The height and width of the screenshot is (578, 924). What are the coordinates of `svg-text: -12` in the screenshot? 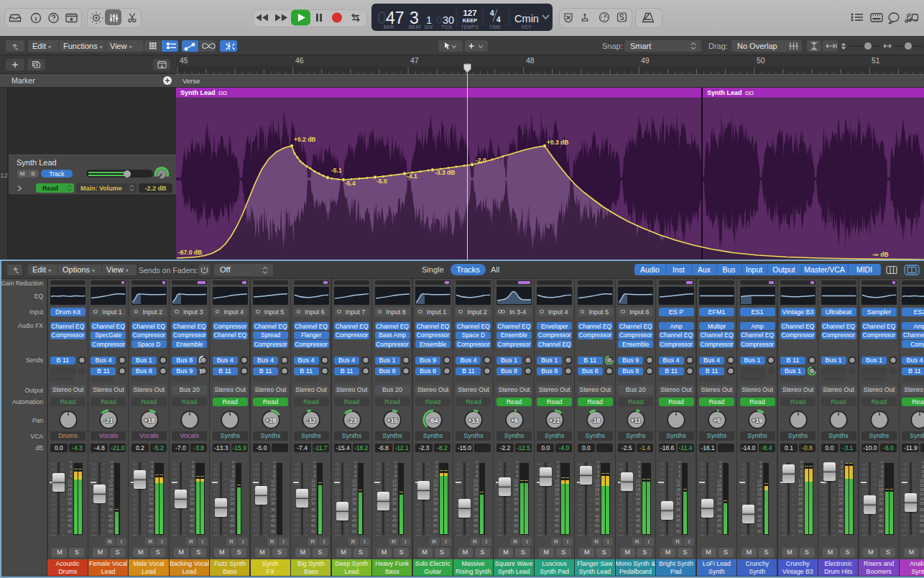 It's located at (312, 421).